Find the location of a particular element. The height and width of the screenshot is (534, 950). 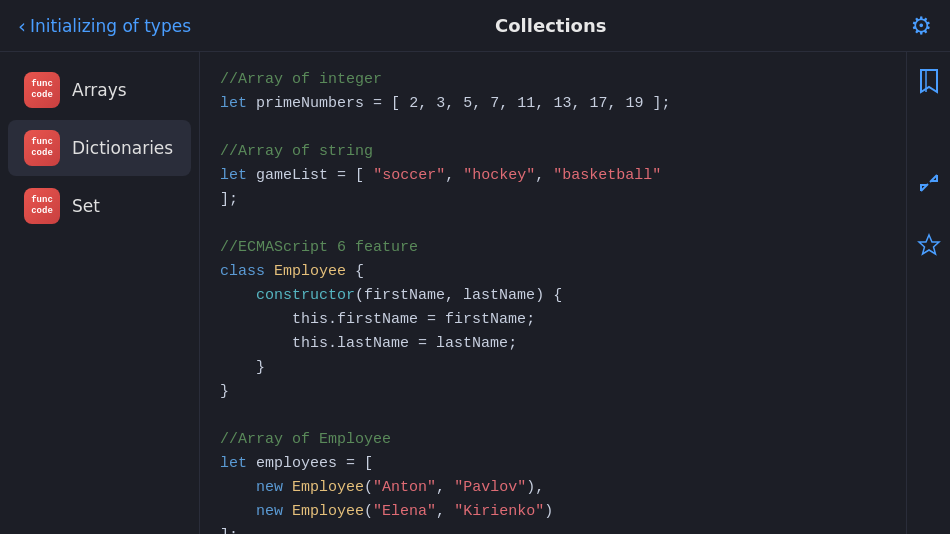

arrays-icon: funccode is located at coordinates (42, 90).